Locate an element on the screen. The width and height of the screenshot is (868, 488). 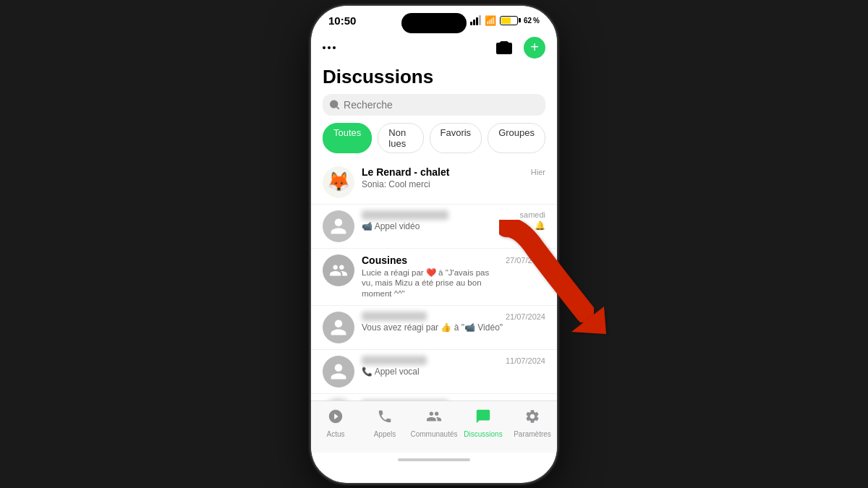
chat-preview-blurred-1: 📹 Appel vidéo is located at coordinates (391, 226).